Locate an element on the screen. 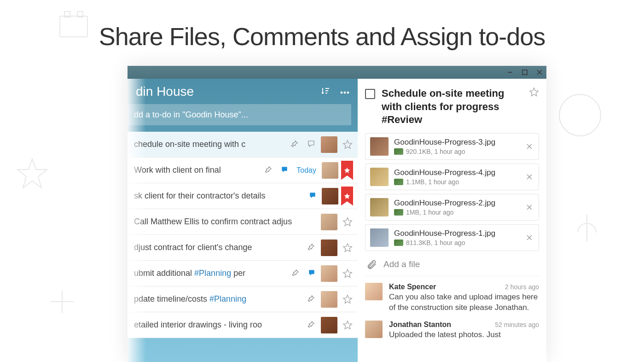 This screenshot has width=644, height=362. todo-item: chedule on-site meeting with c is located at coordinates (243, 145).